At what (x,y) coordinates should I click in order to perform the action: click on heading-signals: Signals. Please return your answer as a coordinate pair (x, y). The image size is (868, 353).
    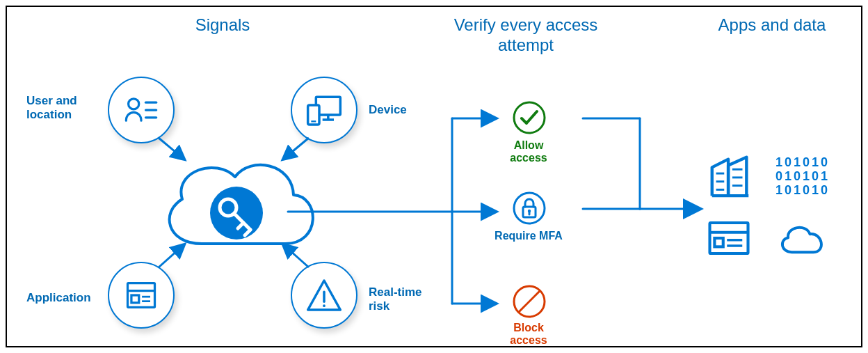
    Looking at the image, I should click on (223, 25).